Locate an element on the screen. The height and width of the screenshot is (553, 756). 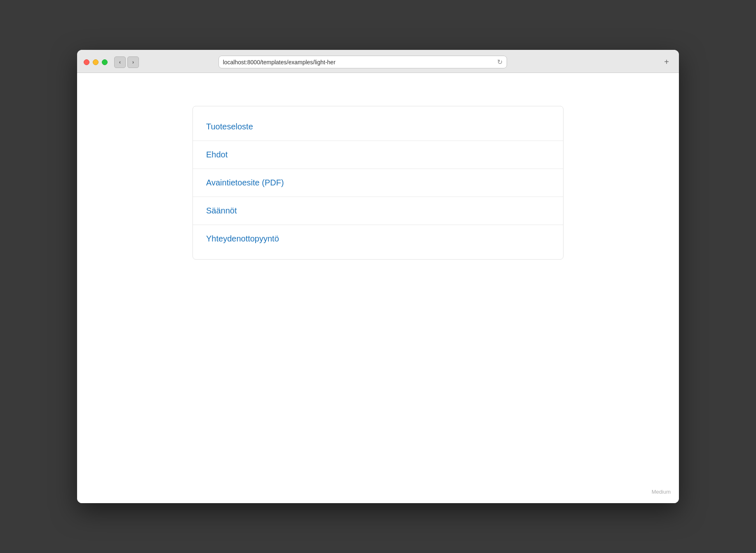
address-bar: localhost:8000/templates/examples/light-… is located at coordinates (363, 62).